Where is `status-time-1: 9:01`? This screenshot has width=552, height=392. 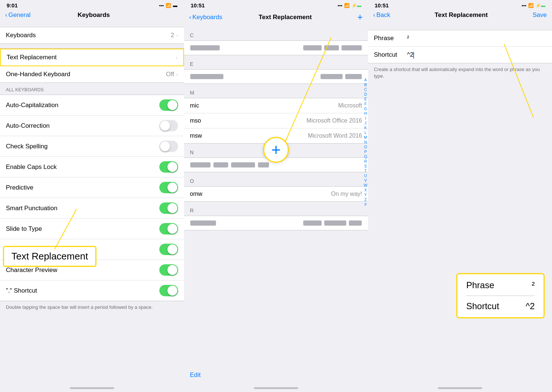
status-time-1: 9:01 is located at coordinates (12, 5).